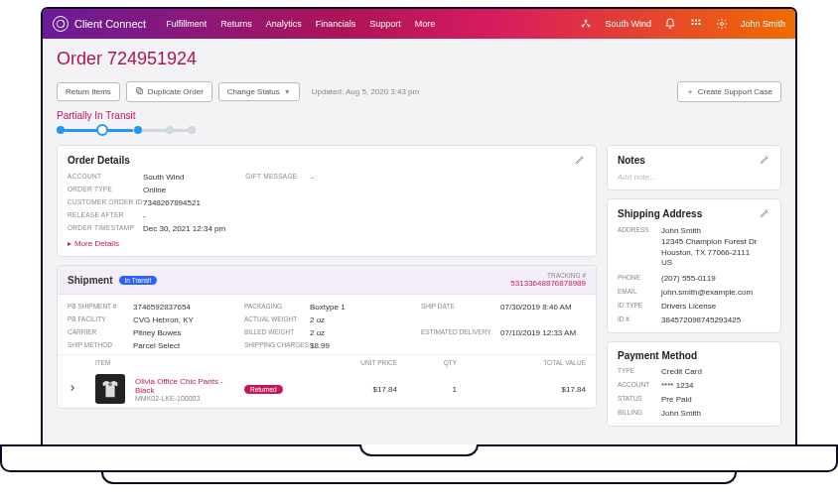 The height and width of the screenshot is (504, 838). Describe the element at coordinates (637, 306) in the screenshot. I see `id-type-label: ID TYPE` at that location.